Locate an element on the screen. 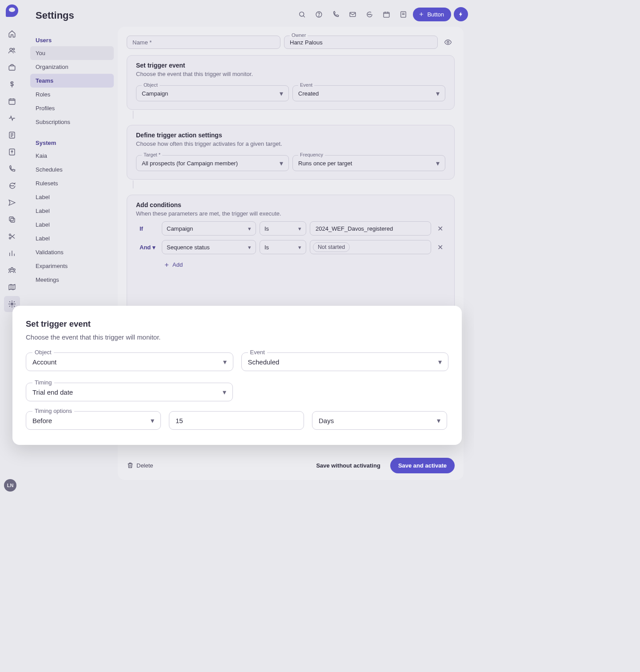 The width and height of the screenshot is (640, 672). mail-icon is located at coordinates (352, 14).